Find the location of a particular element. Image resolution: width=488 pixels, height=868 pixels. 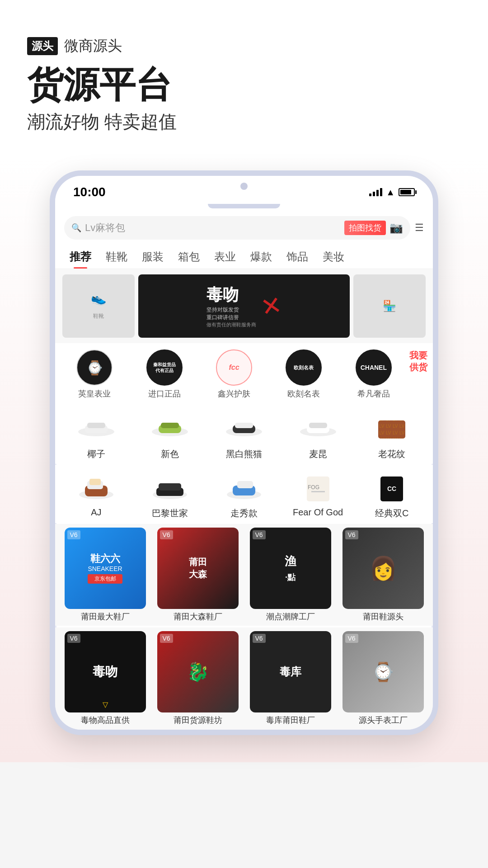

merchant-item-3: V6 渔·點 潮点潮牌工厂 is located at coordinates (290, 575).